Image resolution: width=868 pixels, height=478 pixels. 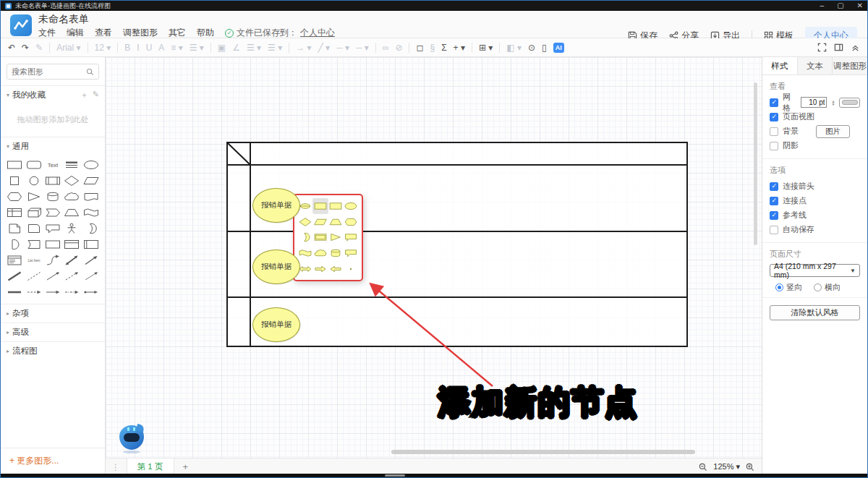 What do you see at coordinates (750, 467) in the screenshot?
I see `zoom-in-icon` at bounding box center [750, 467].